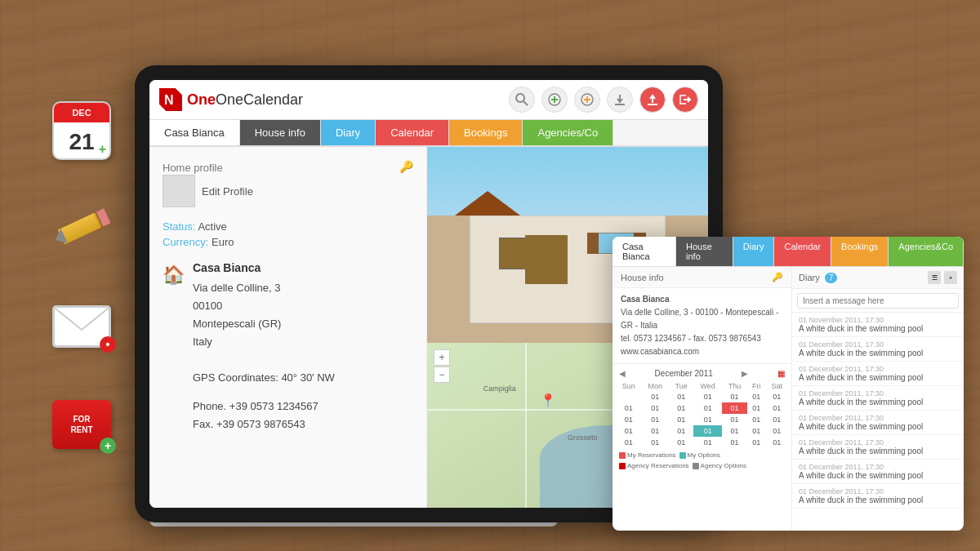 Image resolution: width=980 pixels, height=551 pixels. I want to click on shutter-right, so click(593, 243).